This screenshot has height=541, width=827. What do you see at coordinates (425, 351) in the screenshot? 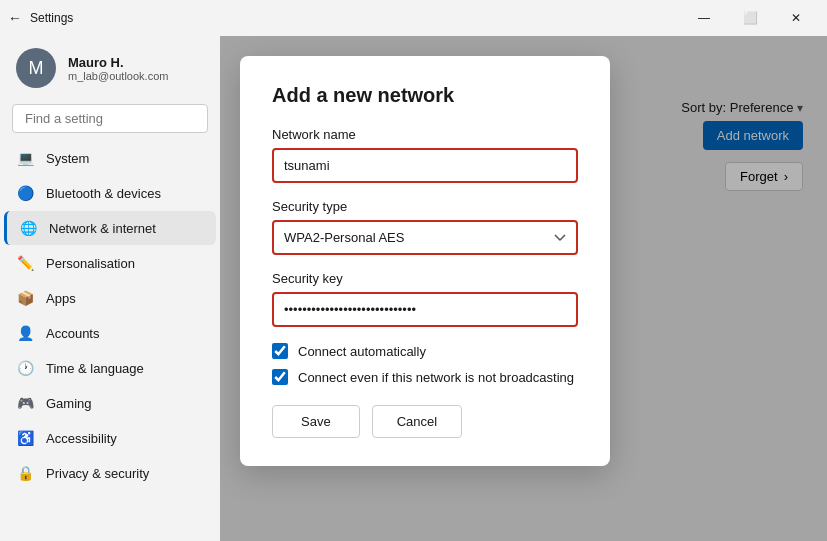
I see `connect-auto-row: Connect automatically` at bounding box center [425, 351].